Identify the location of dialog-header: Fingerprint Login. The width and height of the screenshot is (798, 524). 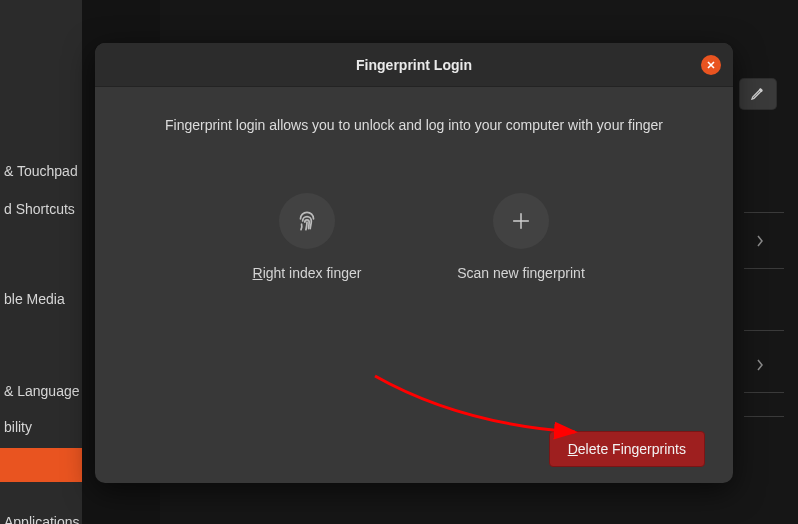
(414, 65).